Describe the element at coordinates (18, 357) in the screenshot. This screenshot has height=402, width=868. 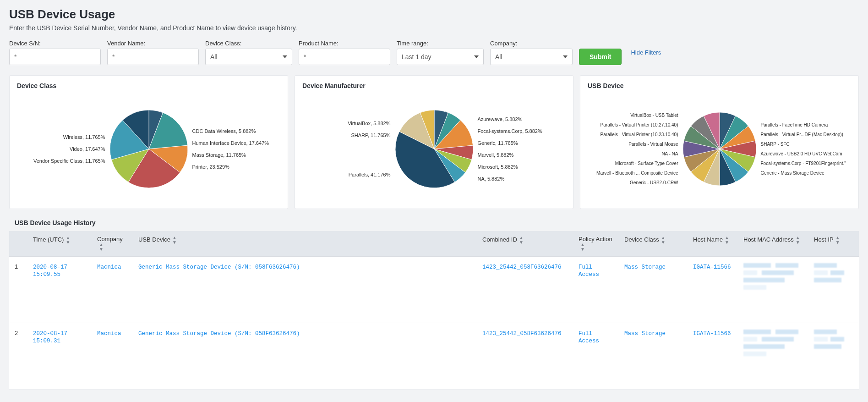
I see `cell-rownum: 2` at that location.